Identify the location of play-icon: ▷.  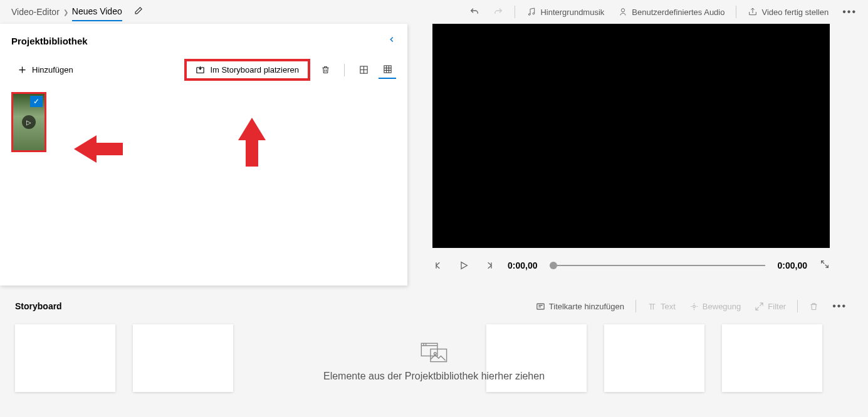
(29, 122).